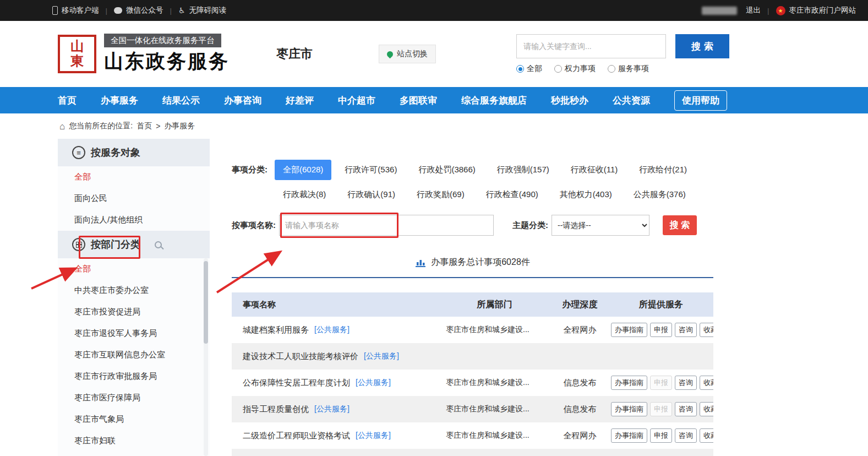 The width and height of the screenshot is (868, 456). Describe the element at coordinates (586, 195) in the screenshot. I see `category-tab: 其他权力(403)` at that location.